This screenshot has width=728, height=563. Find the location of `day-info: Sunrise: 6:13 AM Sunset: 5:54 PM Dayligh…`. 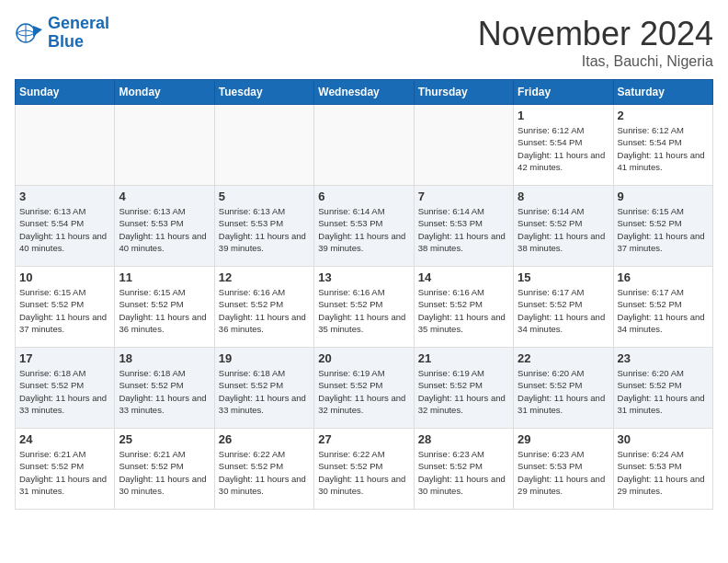

day-info: Sunrise: 6:13 AM Sunset: 5:54 PM Dayligh… is located at coordinates (64, 230).